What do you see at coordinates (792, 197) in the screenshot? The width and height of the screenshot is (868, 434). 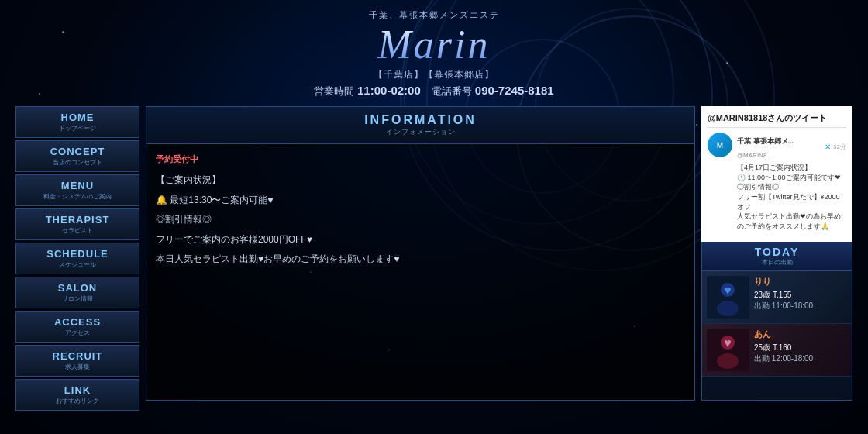 I see `tweet-text: 【4月17日ご案内状況】🕐 11:00〜1:00ご案内可能です❤◎割引情報◎フリ…` at bounding box center [792, 197].